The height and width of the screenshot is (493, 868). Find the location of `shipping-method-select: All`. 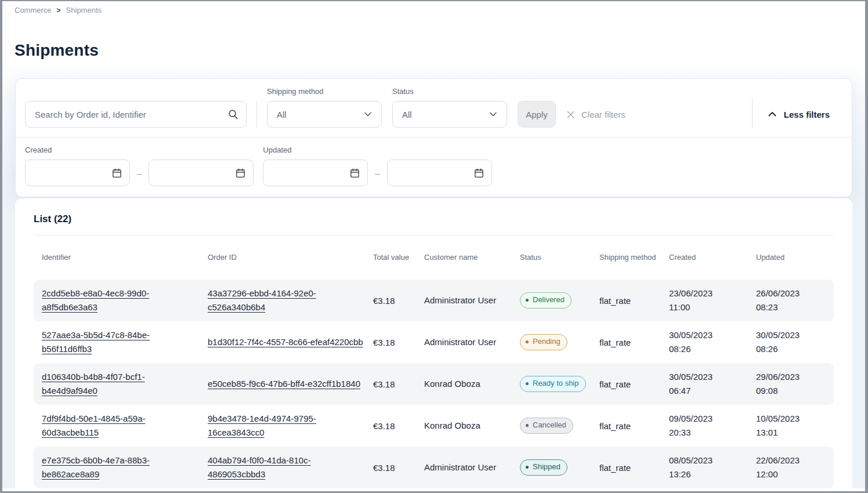

shipping-method-select: All is located at coordinates (324, 114).